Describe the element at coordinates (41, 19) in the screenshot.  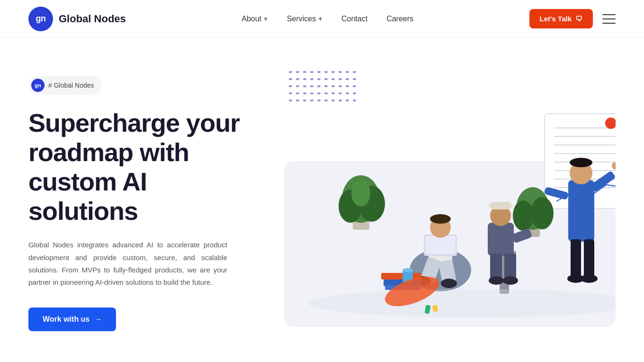
I see `logo-icon: gn` at that location.